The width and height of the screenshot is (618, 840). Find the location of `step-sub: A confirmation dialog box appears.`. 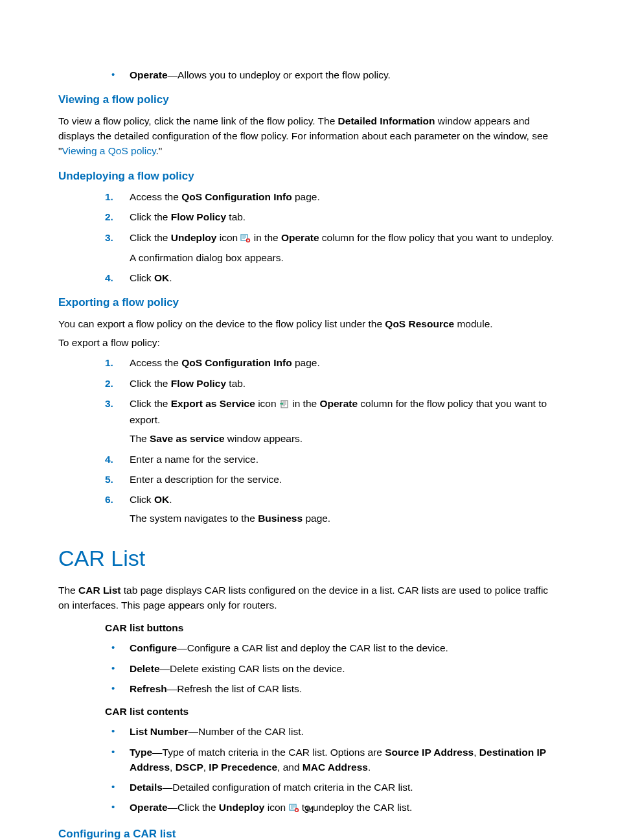

step-sub: A confirmation dialog box appears. is located at coordinates (345, 258).